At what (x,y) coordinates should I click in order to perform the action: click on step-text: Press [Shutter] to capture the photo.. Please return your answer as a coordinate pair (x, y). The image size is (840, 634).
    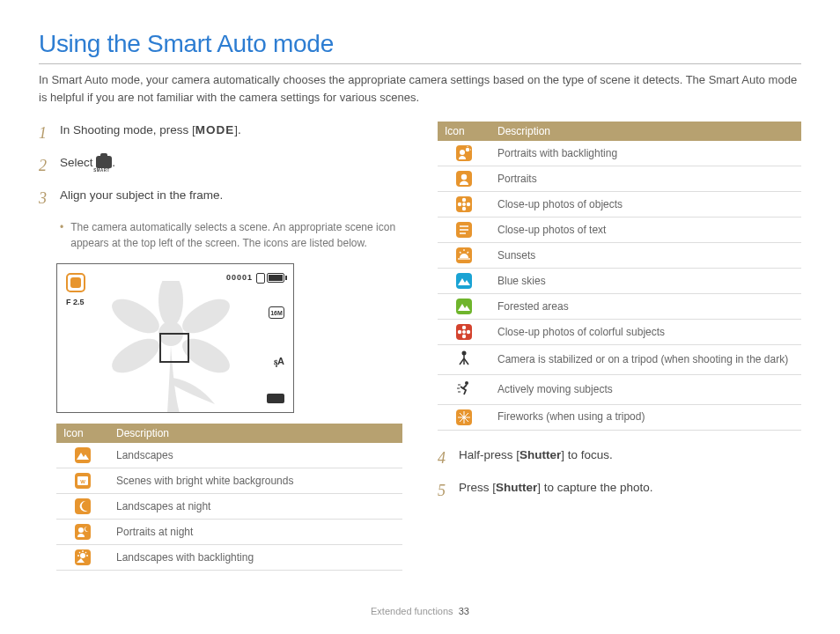
    Looking at the image, I should click on (630, 491).